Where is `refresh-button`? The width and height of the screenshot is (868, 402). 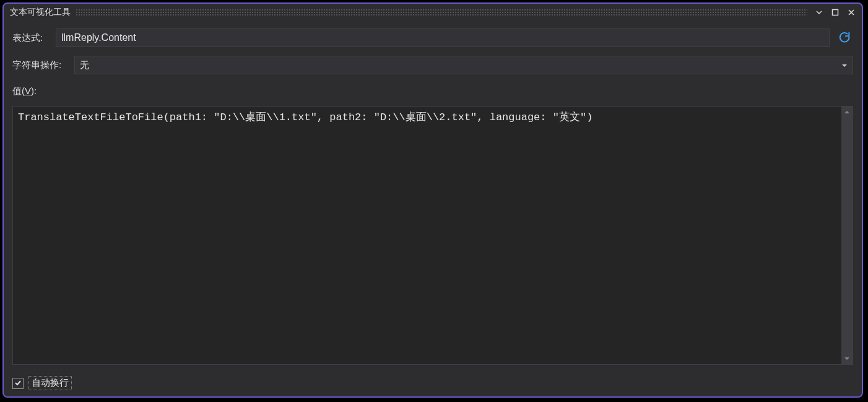 refresh-button is located at coordinates (844, 38).